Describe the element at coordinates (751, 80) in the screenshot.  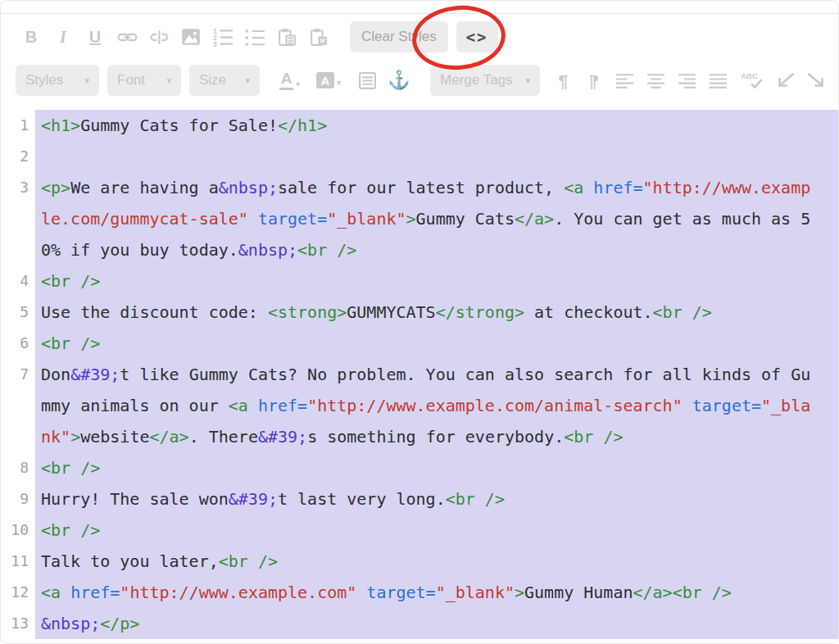
I see `spellcheck-button: ABC` at that location.